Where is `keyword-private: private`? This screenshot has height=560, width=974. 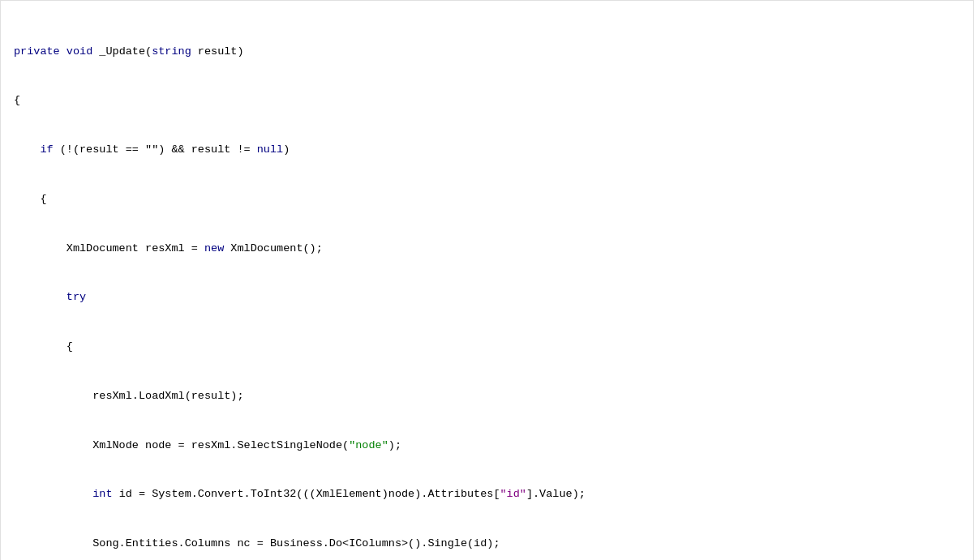 keyword-private: private is located at coordinates (37, 52).